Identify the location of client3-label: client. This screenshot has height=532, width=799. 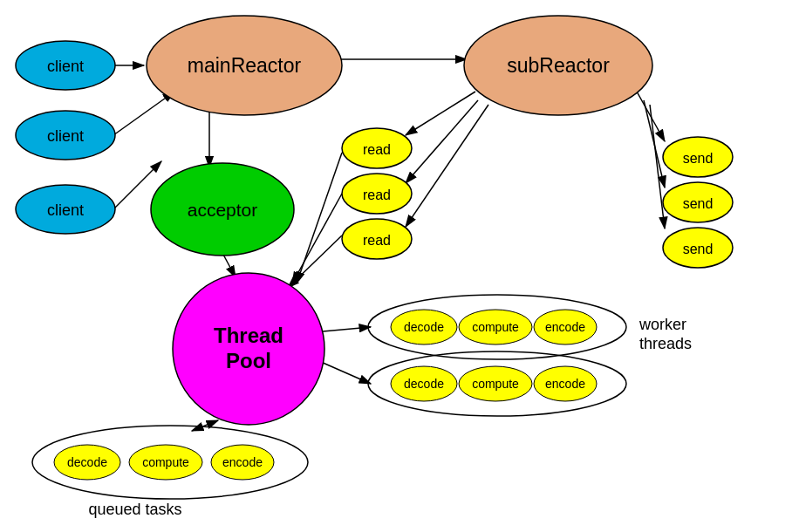
(65, 210).